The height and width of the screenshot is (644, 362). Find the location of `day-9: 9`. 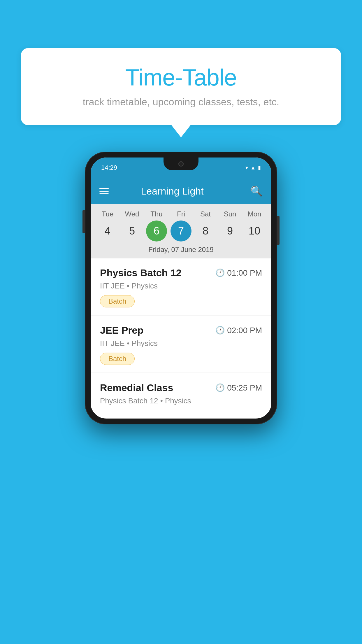

day-9: 9 is located at coordinates (230, 231).